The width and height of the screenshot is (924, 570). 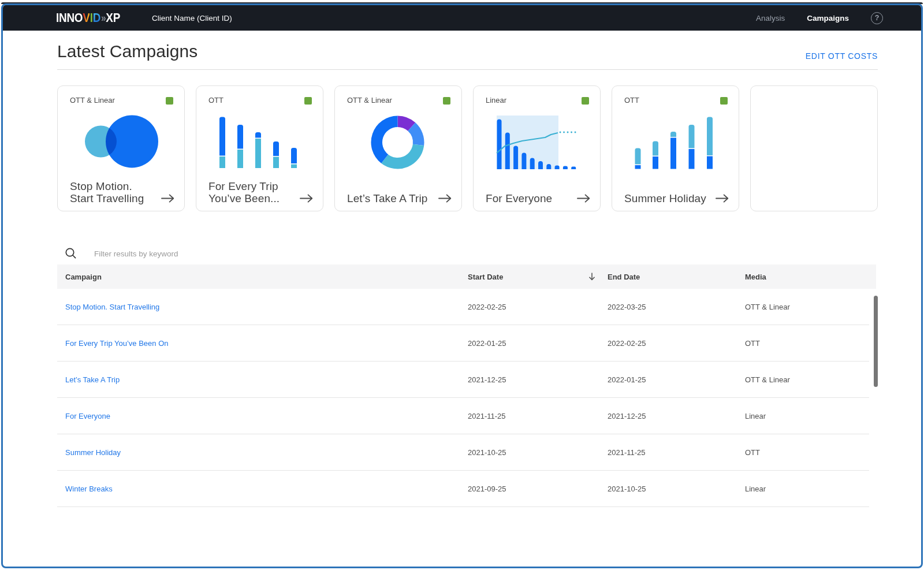 I want to click on cell-start-date: 2021-09-25, so click(x=487, y=489).